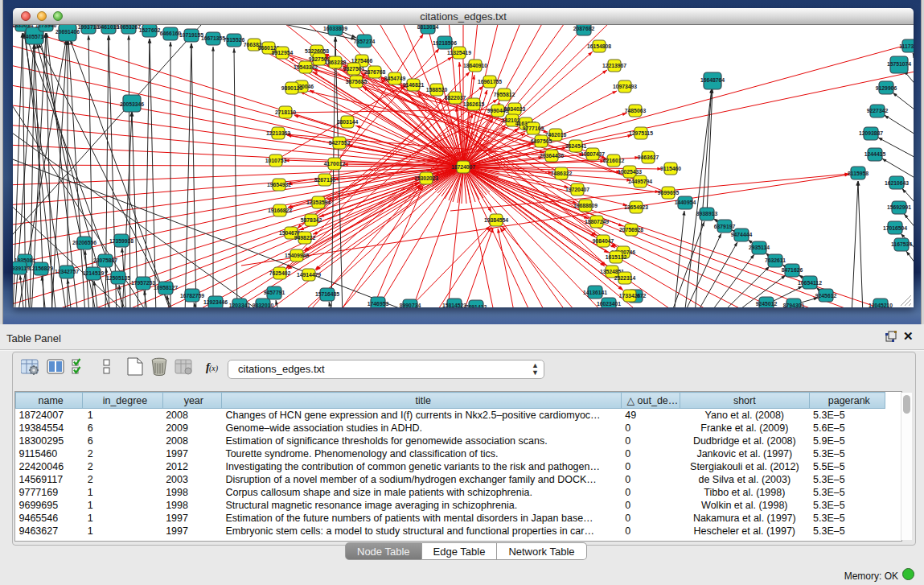 The width and height of the screenshot is (924, 585). I want to click on svg-text: 1939119, so click(21, 269).